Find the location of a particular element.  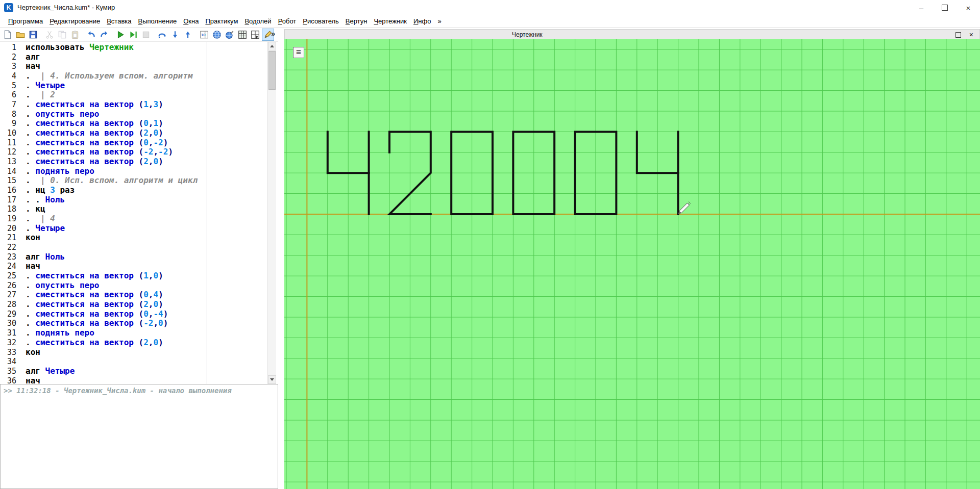

scroll-up-button is located at coordinates (272, 46).